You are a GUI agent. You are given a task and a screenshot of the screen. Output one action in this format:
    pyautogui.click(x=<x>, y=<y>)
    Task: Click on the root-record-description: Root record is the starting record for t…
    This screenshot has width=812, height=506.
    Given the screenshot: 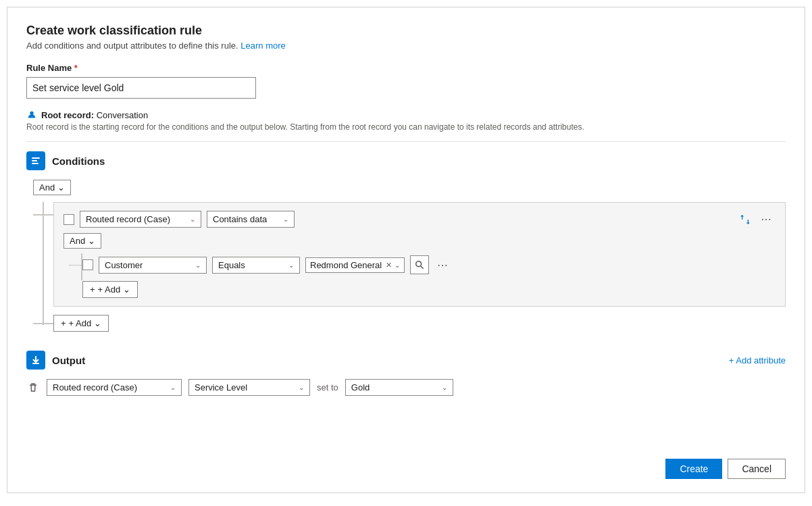 What is the action you would take?
    pyautogui.click(x=406, y=127)
    